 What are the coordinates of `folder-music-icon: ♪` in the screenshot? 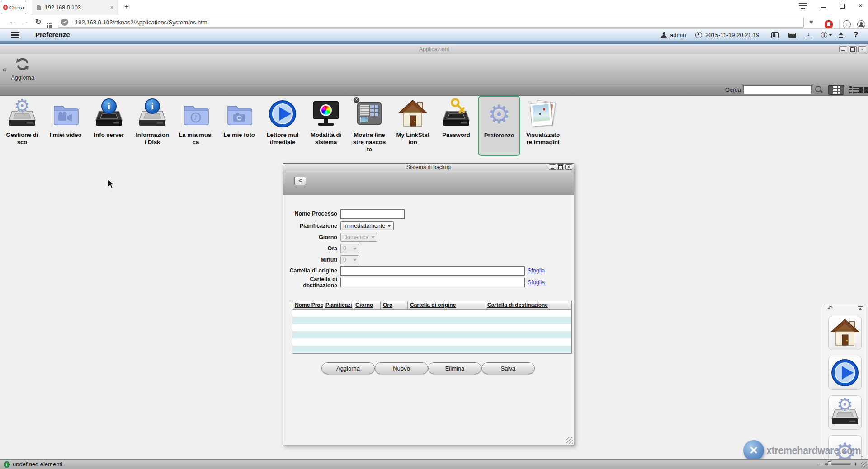 It's located at (196, 114).